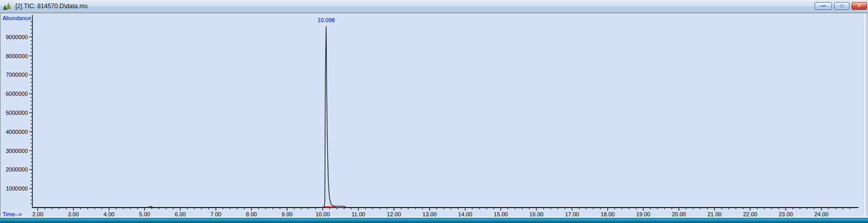  Describe the element at coordinates (216, 214) in the screenshot. I see `x-tick-label: 7.00` at that location.